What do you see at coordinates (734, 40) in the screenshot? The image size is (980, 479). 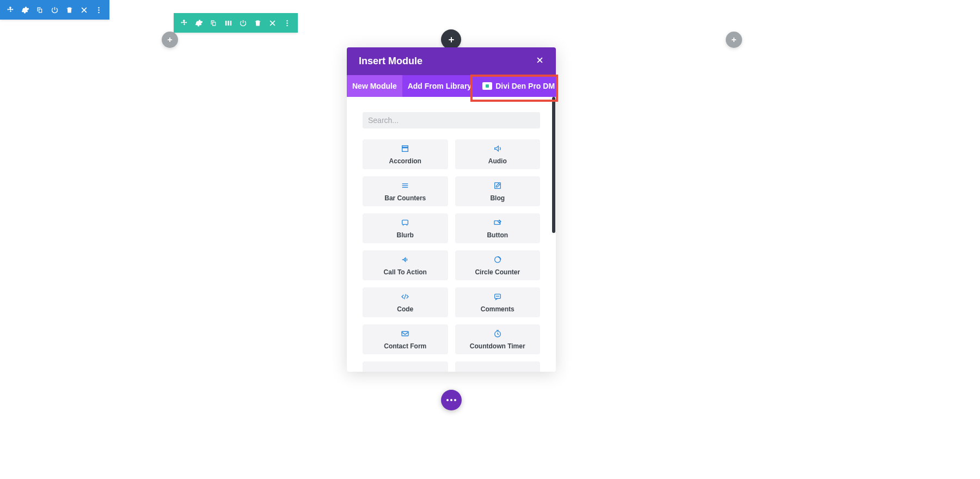 I see `add-module-button-right` at bounding box center [734, 40].